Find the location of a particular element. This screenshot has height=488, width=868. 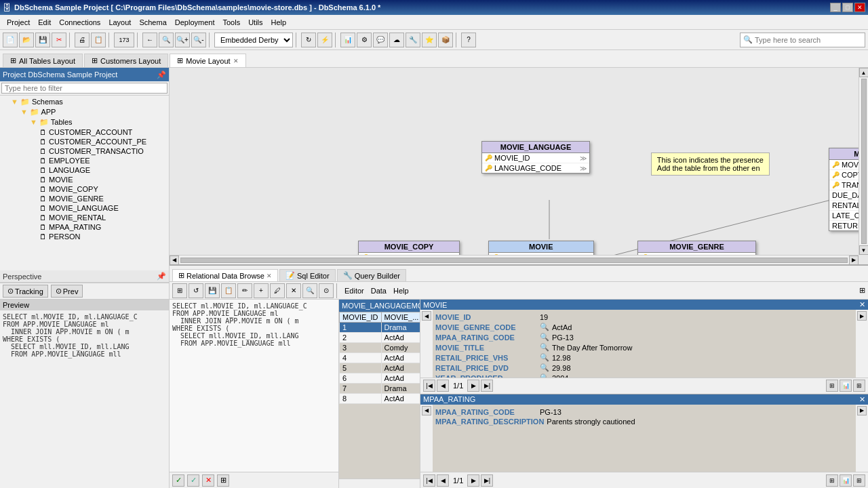

tab-relational-data: ⊞ Relational Data Browse ✕ is located at coordinates (225, 275).